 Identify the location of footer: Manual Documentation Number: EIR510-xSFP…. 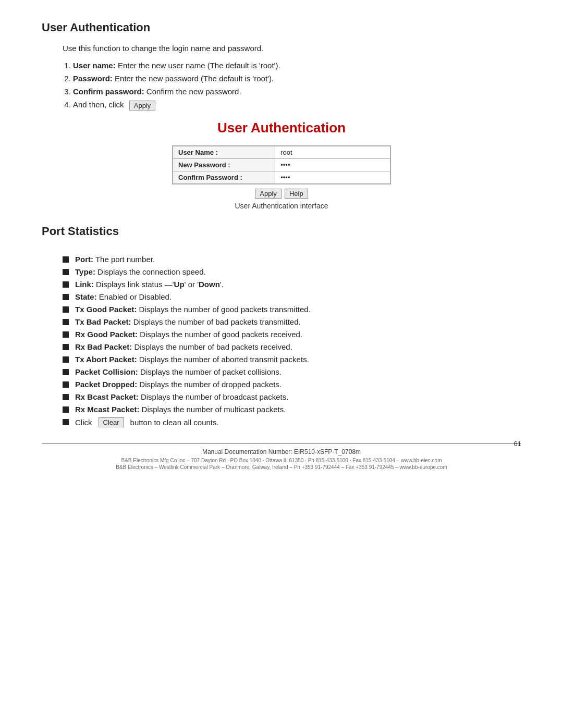
(282, 452).